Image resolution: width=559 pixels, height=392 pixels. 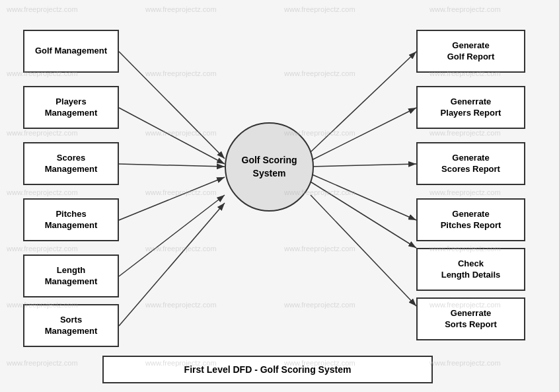 I want to click on center-label: Golf ScoringSystem, so click(x=270, y=167).